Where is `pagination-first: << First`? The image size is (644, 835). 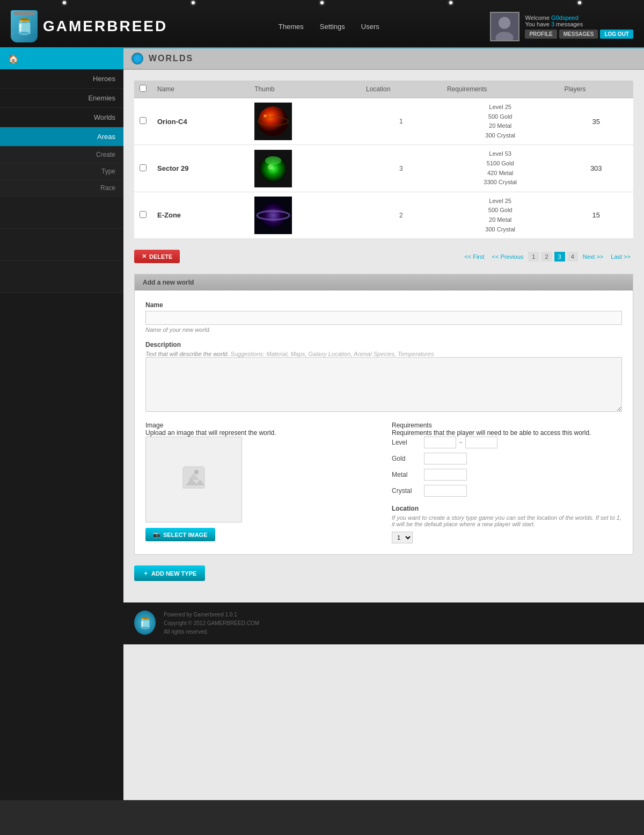 pagination-first: << First is located at coordinates (474, 257).